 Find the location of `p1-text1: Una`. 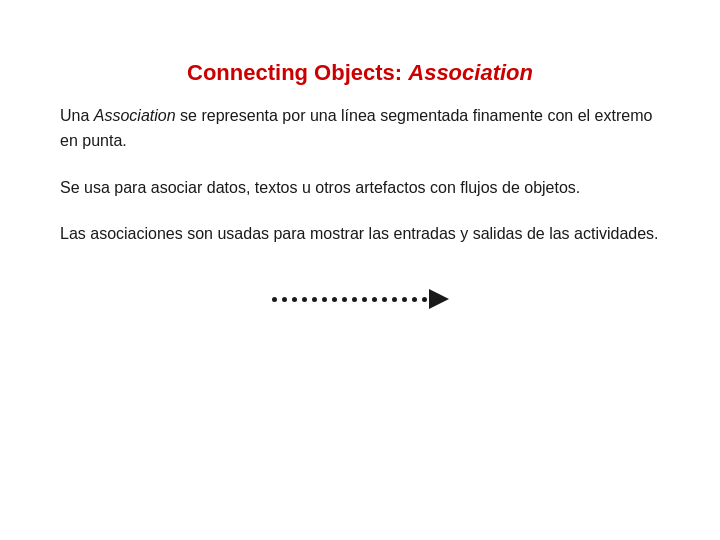

p1-text1: Una is located at coordinates (77, 116).